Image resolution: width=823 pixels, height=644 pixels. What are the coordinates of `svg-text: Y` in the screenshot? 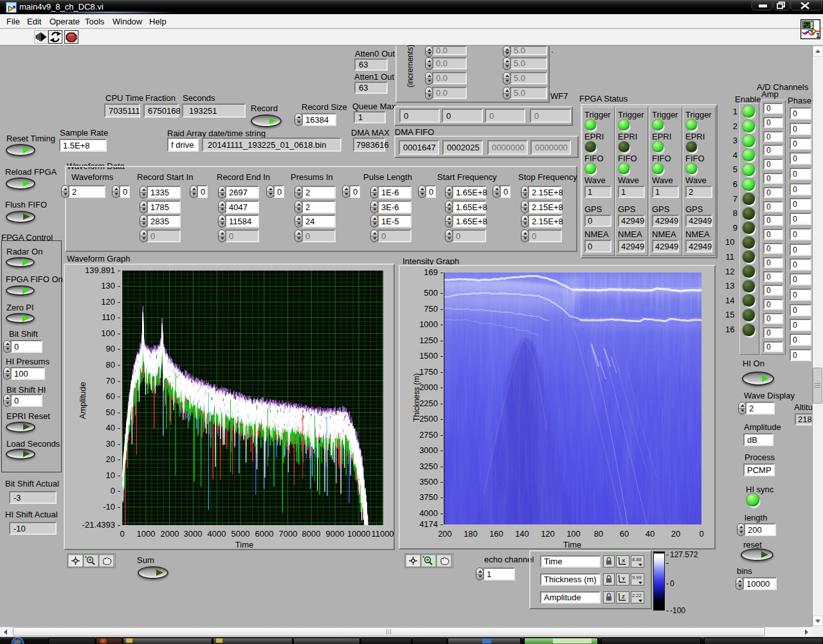 It's located at (624, 578).